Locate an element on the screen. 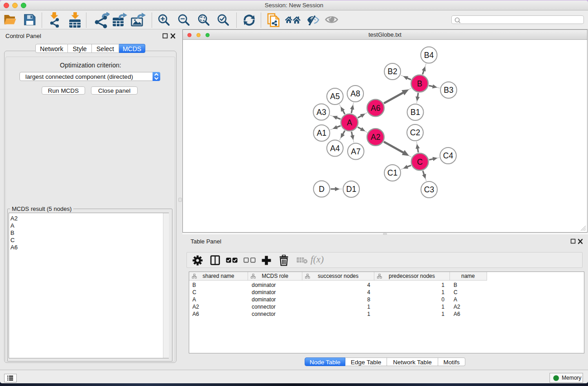 Image resolution: width=588 pixels, height=386 pixels. svg-text: C2 is located at coordinates (415, 133).